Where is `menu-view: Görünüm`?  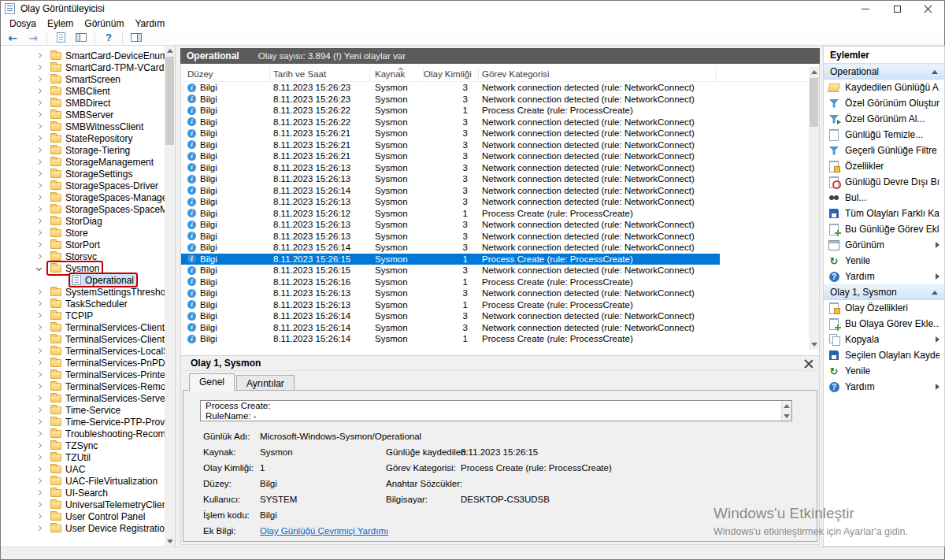
menu-view: Görünüm is located at coordinates (104, 24).